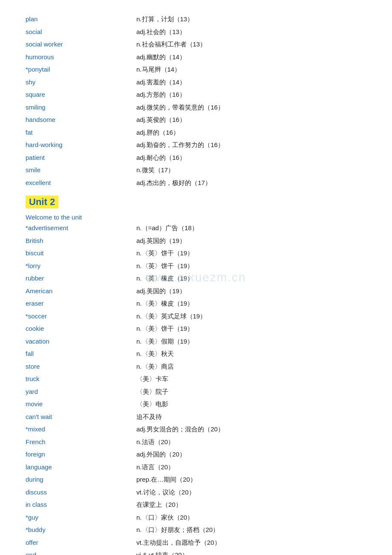 The width and height of the screenshot is (392, 555). I want to click on def-cell: n.语言（20）, so click(251, 467).